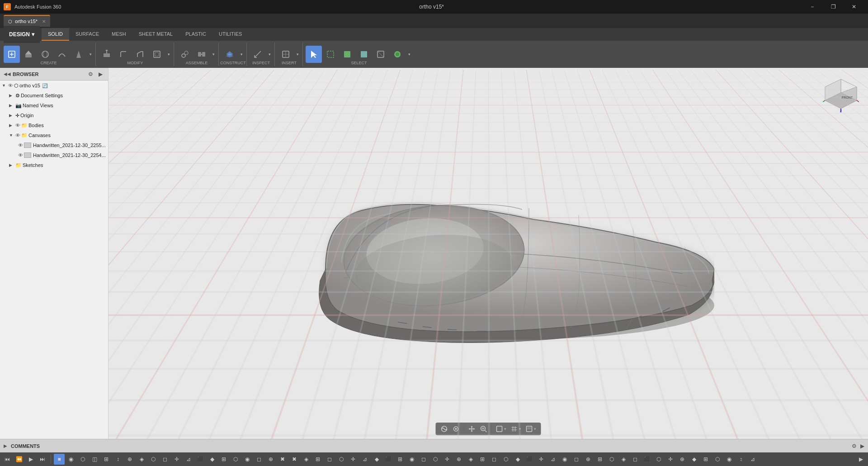  Describe the element at coordinates (118, 459) in the screenshot. I see `tool-6: ↕` at that location.